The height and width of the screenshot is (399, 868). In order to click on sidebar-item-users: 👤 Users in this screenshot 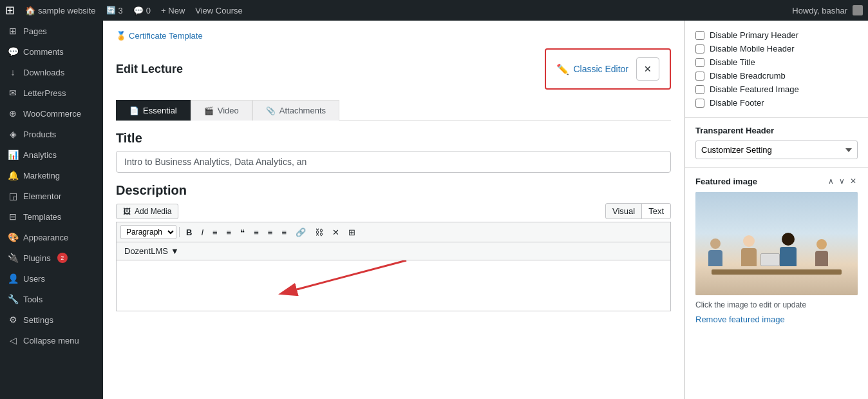, I will do `click(52, 278)`.